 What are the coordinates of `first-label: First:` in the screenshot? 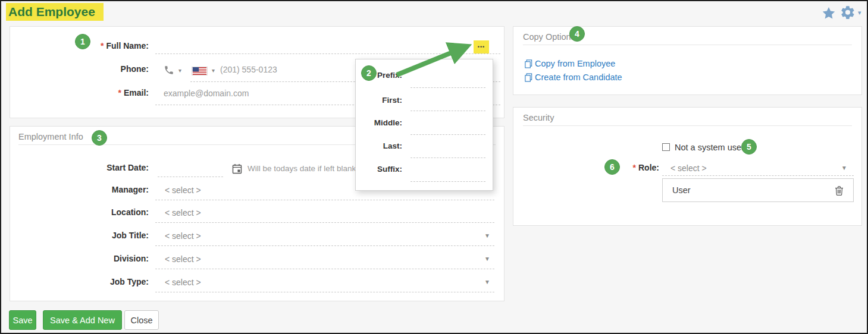 It's located at (379, 100).